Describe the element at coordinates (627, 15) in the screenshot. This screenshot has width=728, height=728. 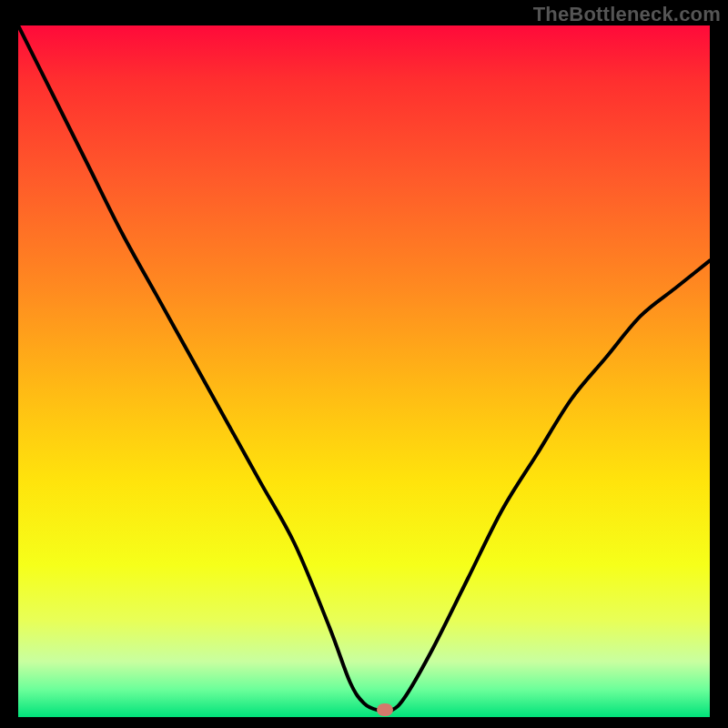
I see `watermark-text: TheBottleneck.com` at that location.